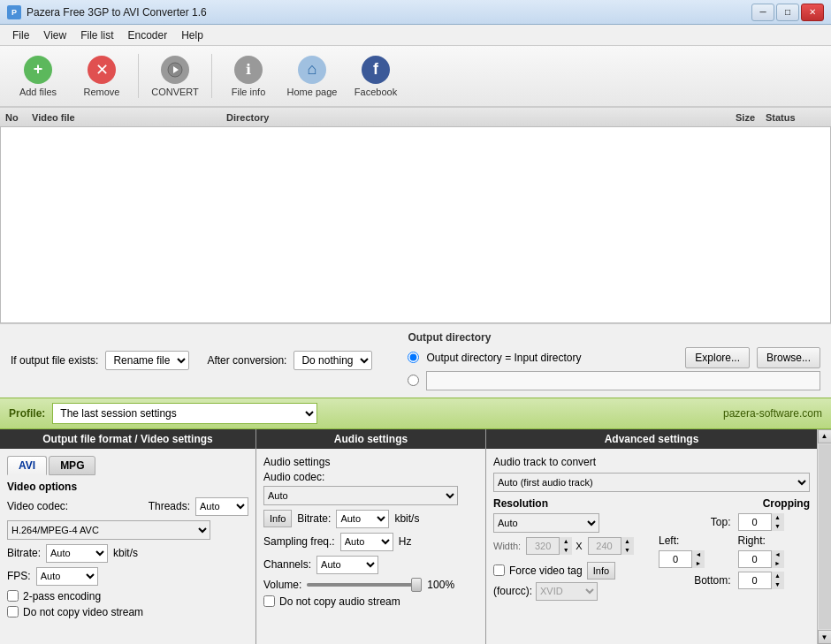  Describe the element at coordinates (824, 537) in the screenshot. I see `right-panel-scrollbar: ▲ ▼` at that location.